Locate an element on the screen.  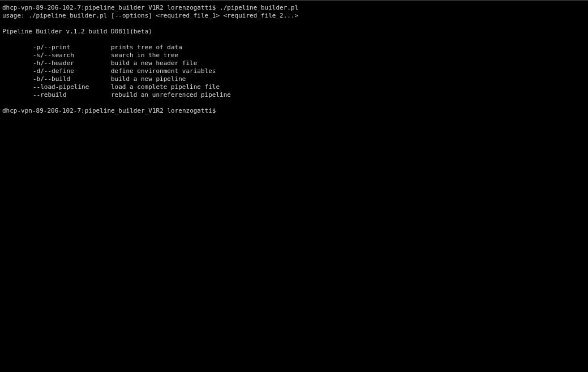
cursor-icon is located at coordinates (222, 111).